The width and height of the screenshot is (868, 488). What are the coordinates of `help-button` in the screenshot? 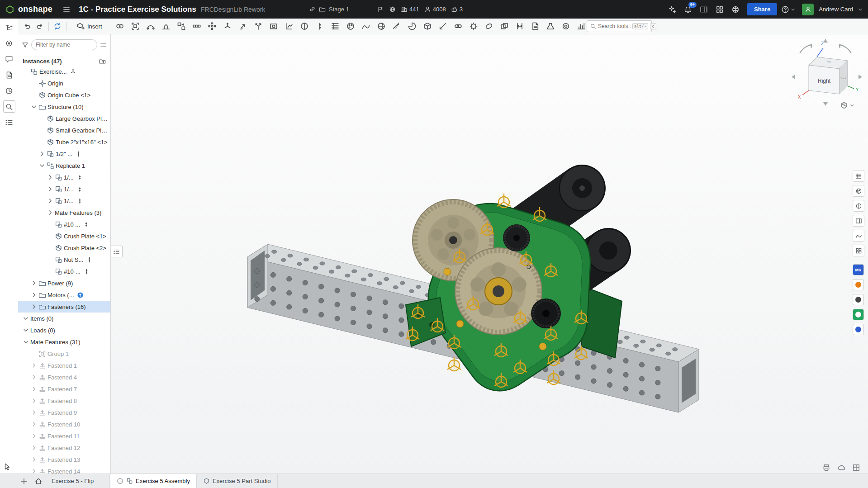 It's located at (789, 9).